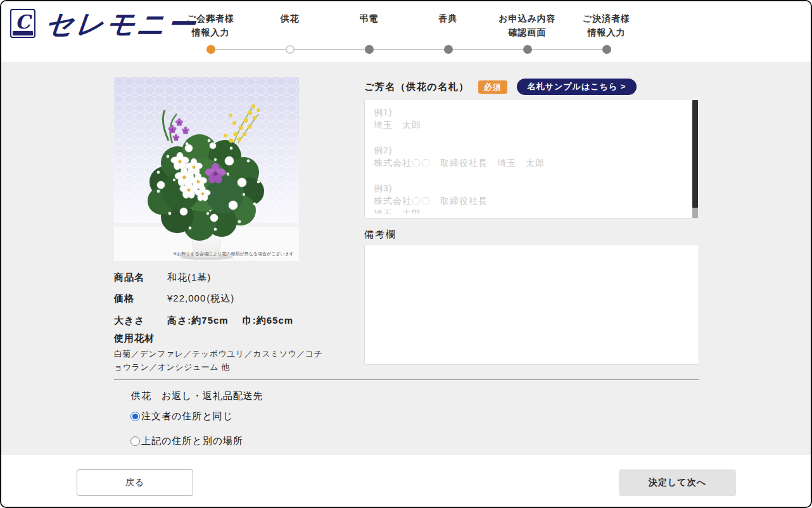 The width and height of the screenshot is (812, 508). What do you see at coordinates (493, 87) in the screenshot?
I see `required-badge: 必須` at bounding box center [493, 87].